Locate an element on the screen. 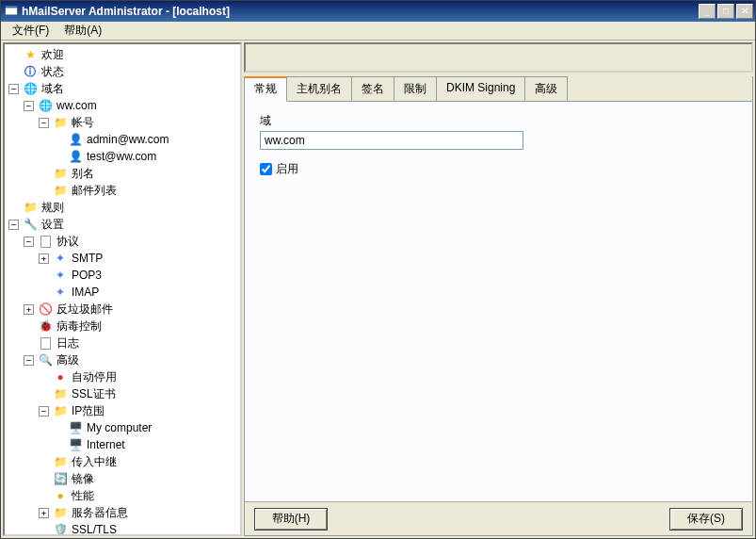 The image size is (756, 539). save-button: 保存(S) is located at coordinates (706, 519).